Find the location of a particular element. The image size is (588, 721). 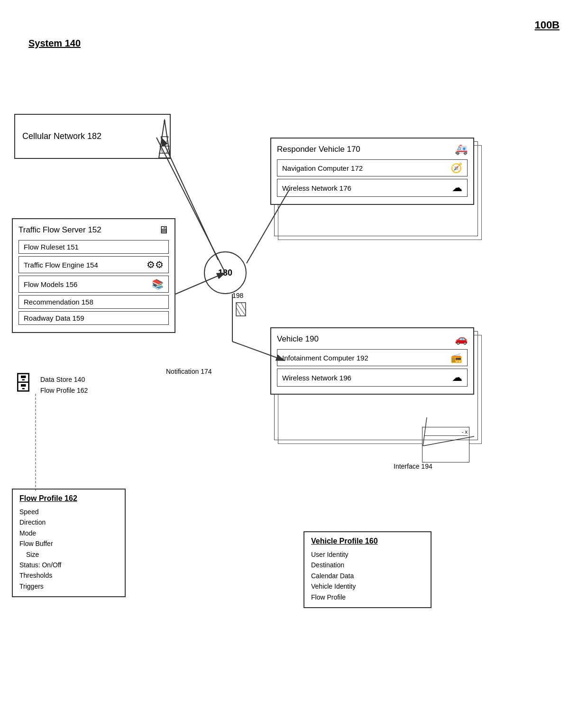

flow-profile-store-label: Flow Profile 162 is located at coordinates (64, 390).